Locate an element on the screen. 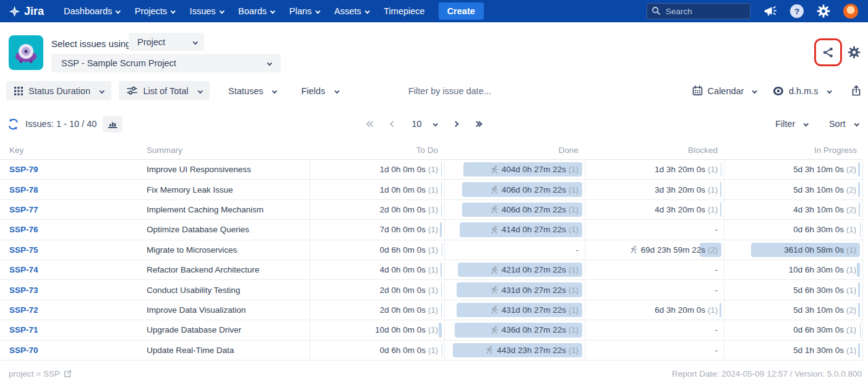  fields-dropdown: Fields is located at coordinates (320, 90).